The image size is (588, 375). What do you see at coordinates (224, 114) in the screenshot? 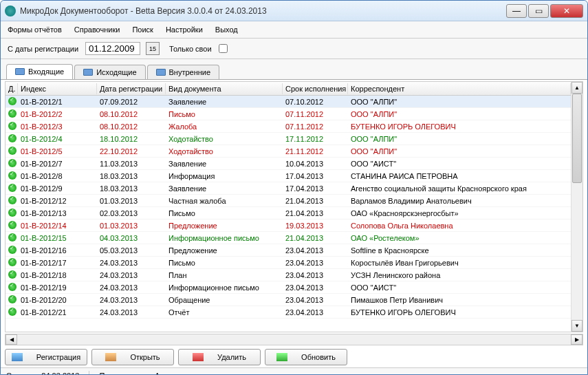
I see `cell-doctype: Письмо` at bounding box center [224, 114].